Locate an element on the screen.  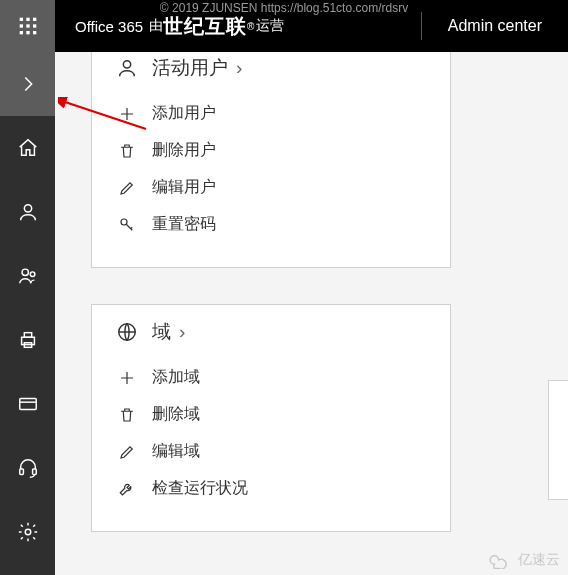
admin-center-link: Admin center is located at coordinates (495, 26).